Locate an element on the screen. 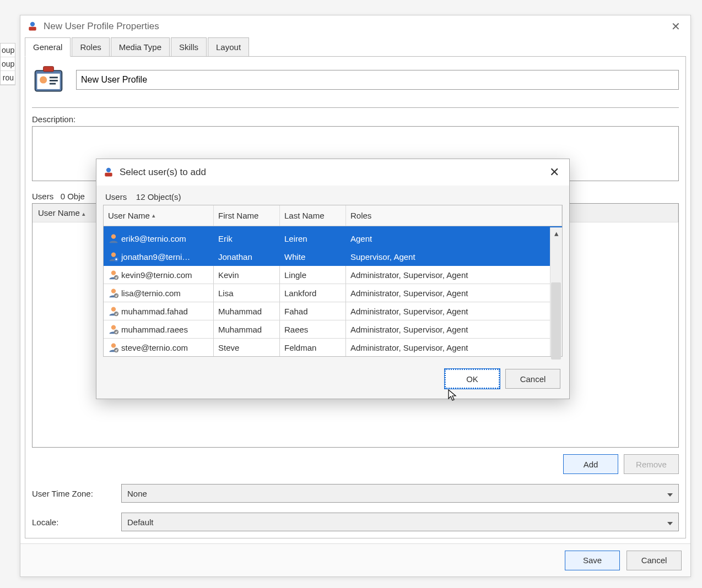  users-button-row: Add Remove is located at coordinates (355, 464).